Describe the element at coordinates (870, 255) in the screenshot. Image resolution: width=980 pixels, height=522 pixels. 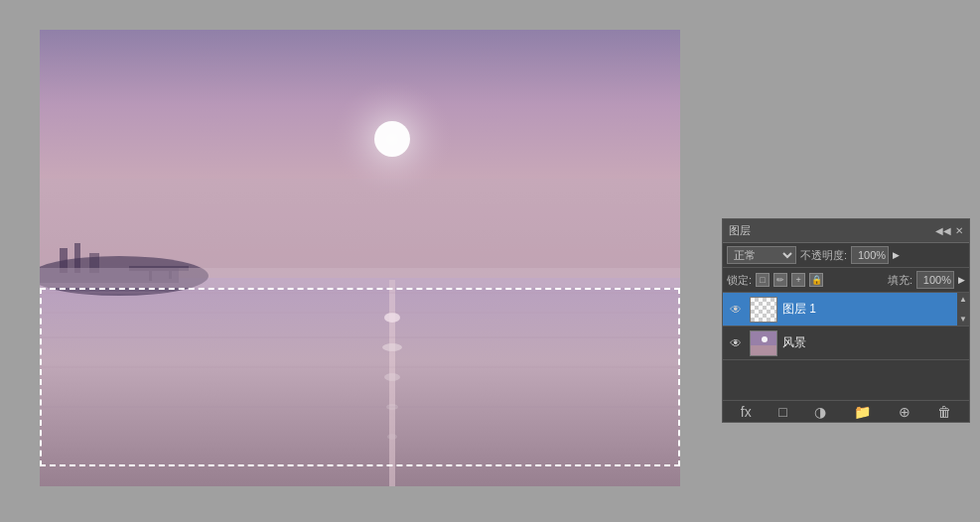
I see `opacity-input` at that location.